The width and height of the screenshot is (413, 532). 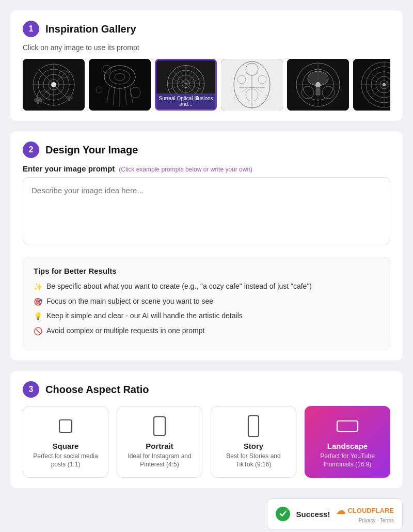 I want to click on tip-item-3: 💡 Keep it simple and clear - our AI will…, so click(x=206, y=316).